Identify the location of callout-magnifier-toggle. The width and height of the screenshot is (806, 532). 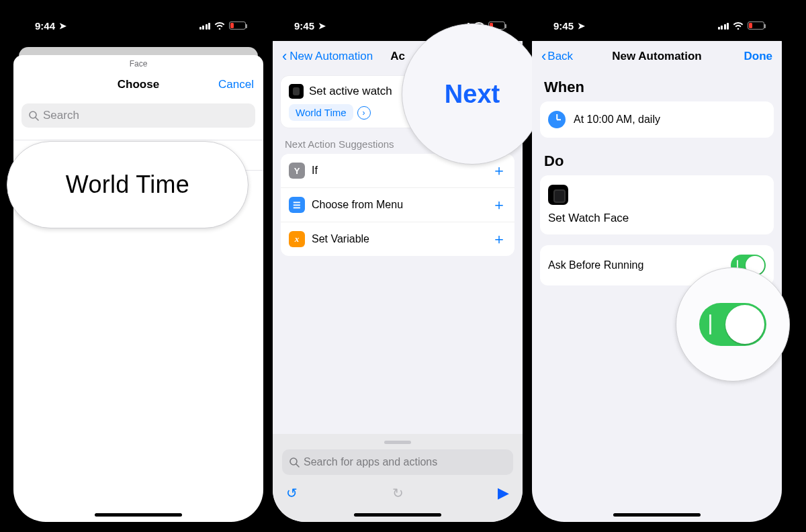
(733, 324).